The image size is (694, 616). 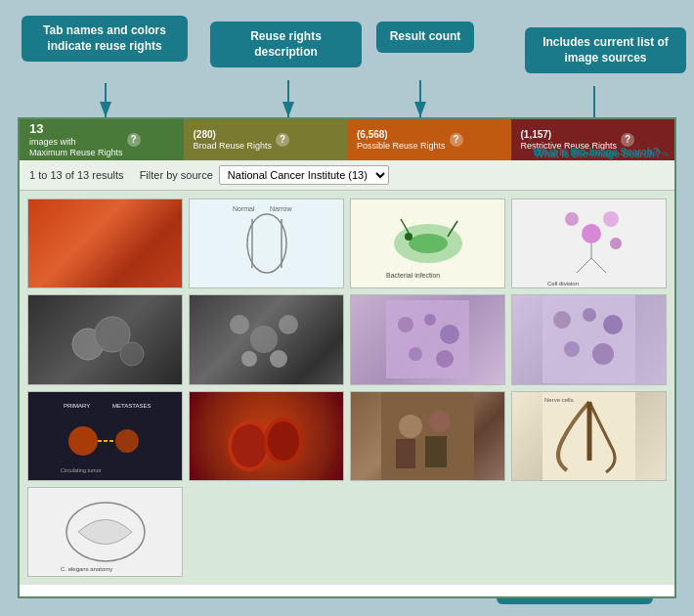 What do you see at coordinates (602, 154) in the screenshot?
I see `what-is-bio-image: What Is Bio-Image Search?→` at bounding box center [602, 154].